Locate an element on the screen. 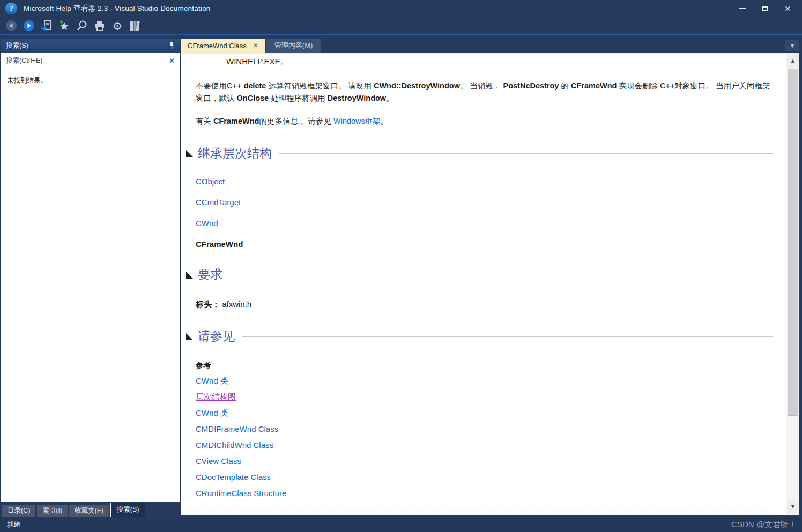 Image resolution: width=802 pixels, height=532 pixels. tab-manage-content: 管理内容(M) is located at coordinates (294, 46).